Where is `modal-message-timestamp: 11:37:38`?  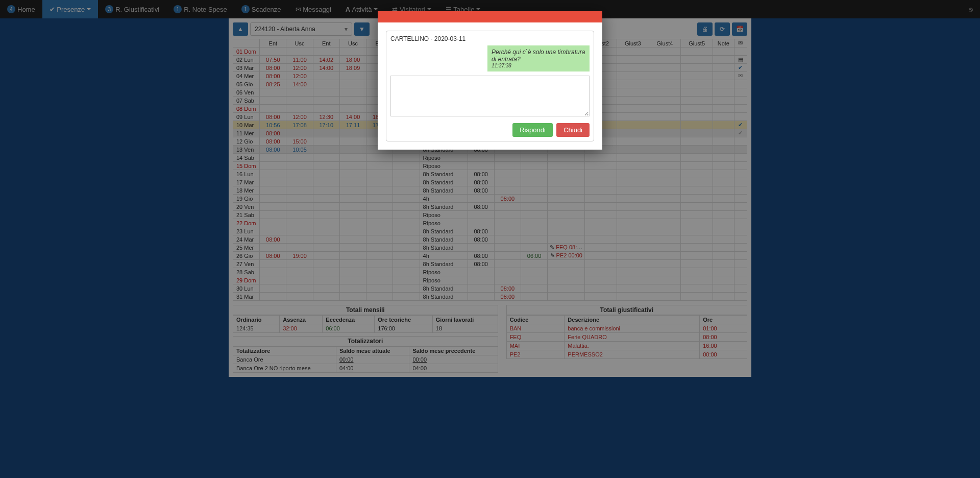
modal-message-timestamp: 11:37:38 is located at coordinates (538, 65).